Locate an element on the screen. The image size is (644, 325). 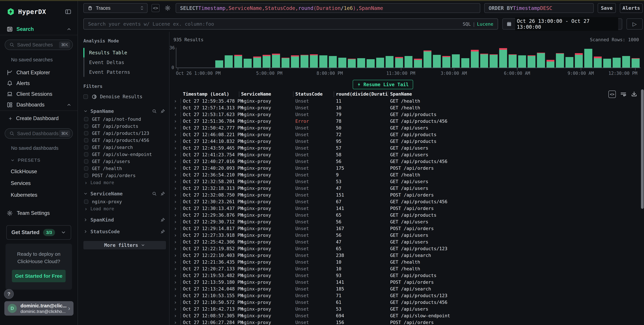
table-row: ›Oct 27 12:32:58.201 PMnginx-proxyUnset5… is located at coordinates (405, 181).